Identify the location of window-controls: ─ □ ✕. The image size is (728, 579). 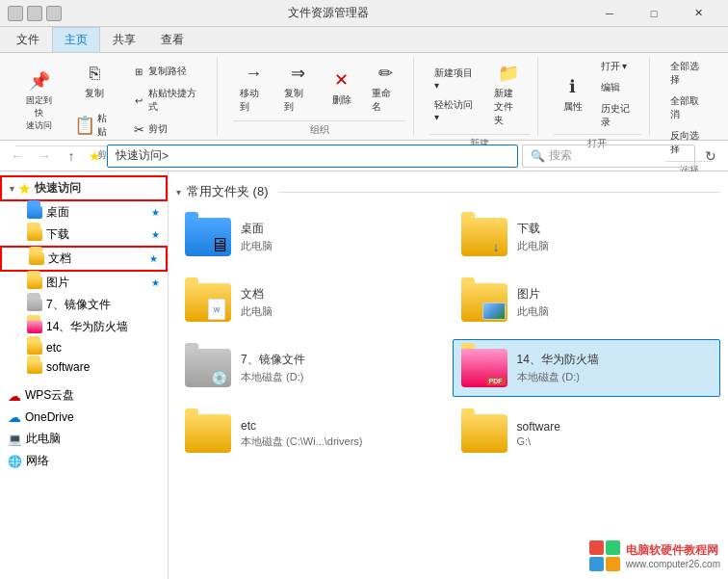
(654, 13).